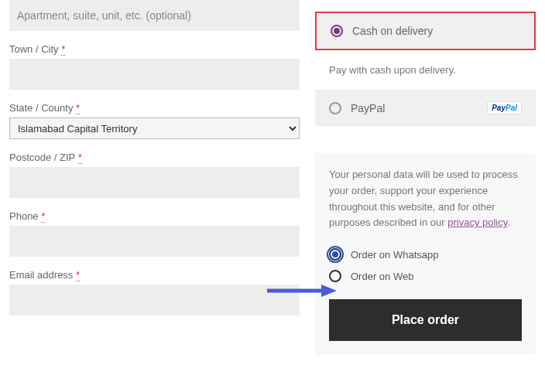  I want to click on payment-option-cod: Cash on delivery, so click(426, 31).